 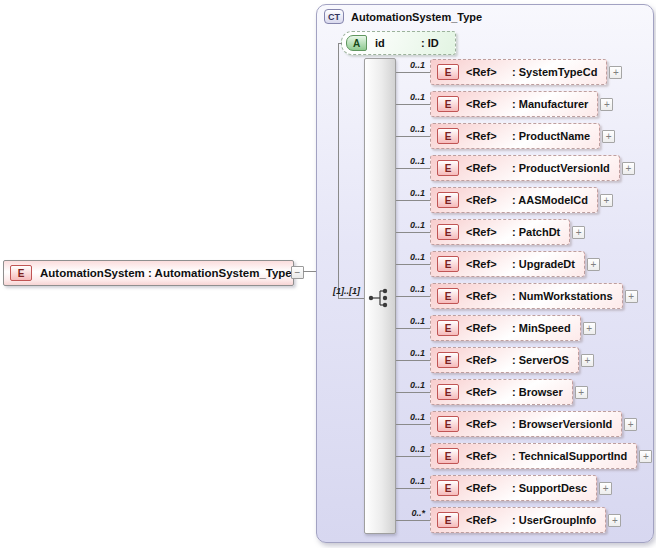 I want to click on element-box-manufacturer: E<Ref>: Manufacturer, so click(x=514, y=104).